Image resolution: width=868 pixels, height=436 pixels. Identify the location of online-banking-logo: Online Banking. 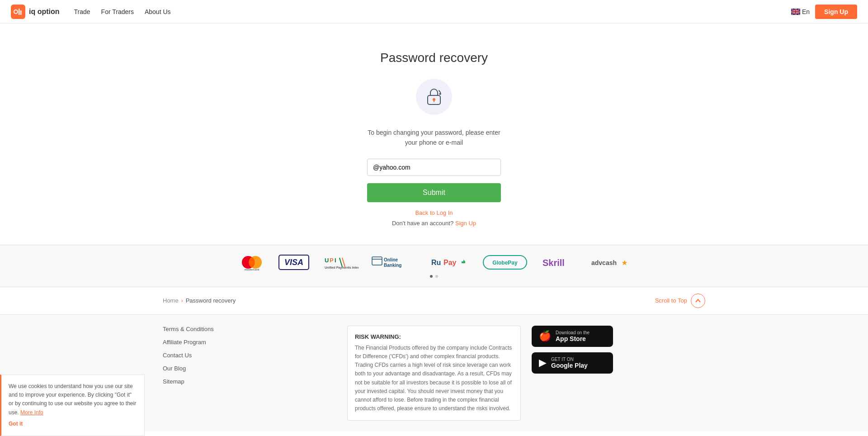
(394, 262).